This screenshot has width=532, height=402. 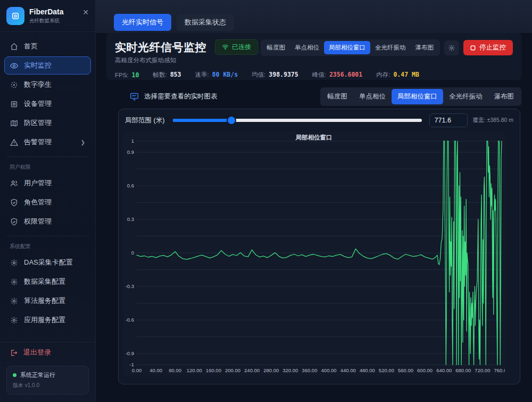 I want to click on system-status-card: 系统正常运行 版本 v1.0.0, so click(x=48, y=380).